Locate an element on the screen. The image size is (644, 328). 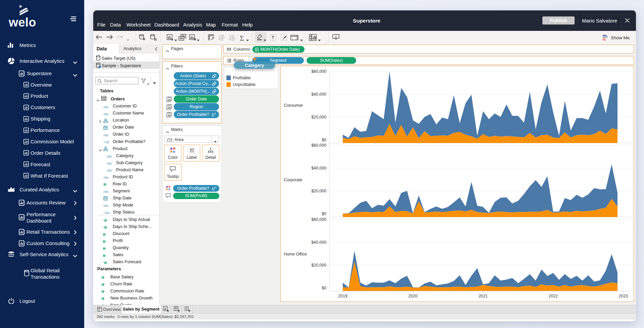
svg-text: Home Office is located at coordinates (295, 254).